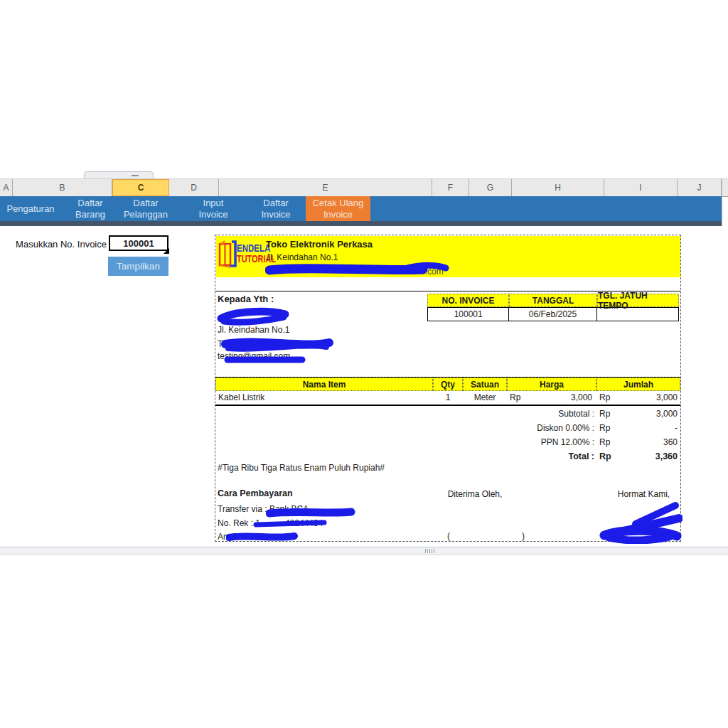 The width and height of the screenshot is (728, 728). Describe the element at coordinates (364, 188) in the screenshot. I see `column-header-row: A B C D E F G H I J` at that location.